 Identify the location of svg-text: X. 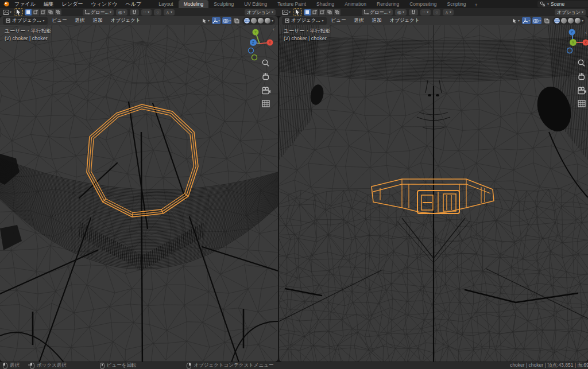
(586, 42).